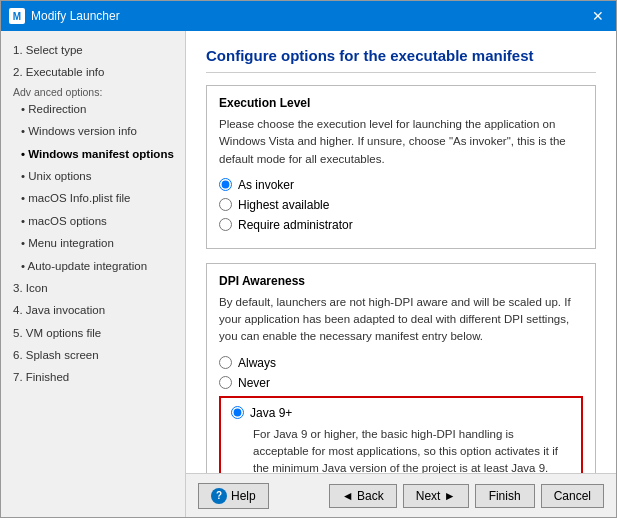  What do you see at coordinates (466, 496) in the screenshot?
I see `footer-right: ◄ Back Next ► Finish Cancel` at bounding box center [466, 496].